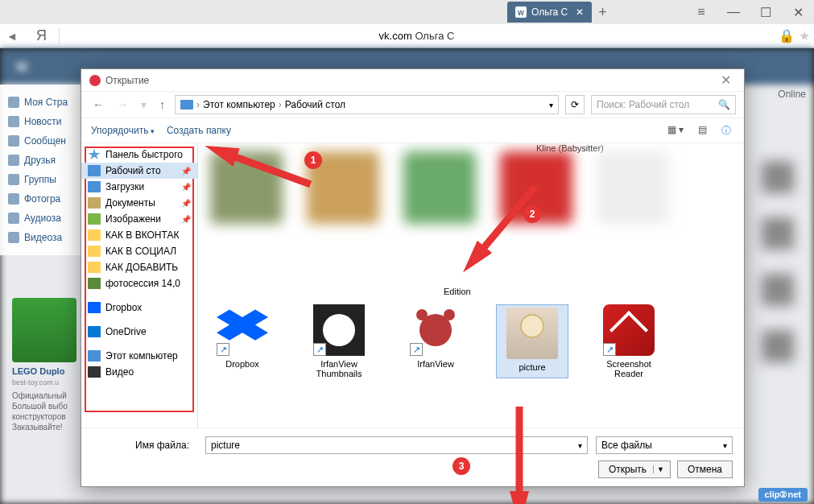 The image size is (814, 504). I want to click on favorite-icon: ★, so click(804, 35).